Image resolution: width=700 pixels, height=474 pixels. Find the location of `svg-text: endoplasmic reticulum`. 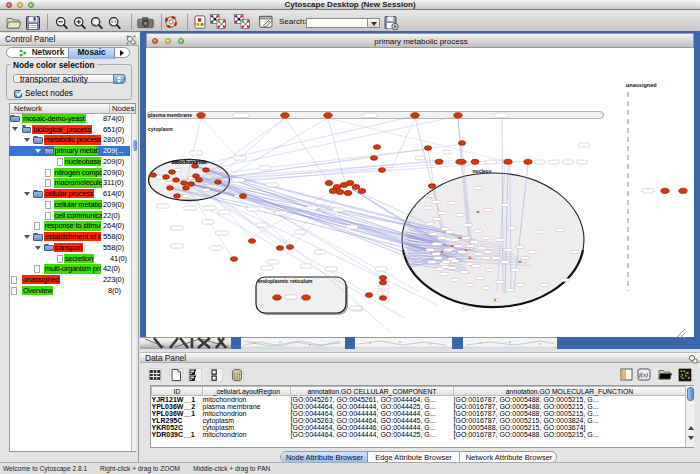

svg-text: endoplasmic reticulum is located at coordinates (286, 281).